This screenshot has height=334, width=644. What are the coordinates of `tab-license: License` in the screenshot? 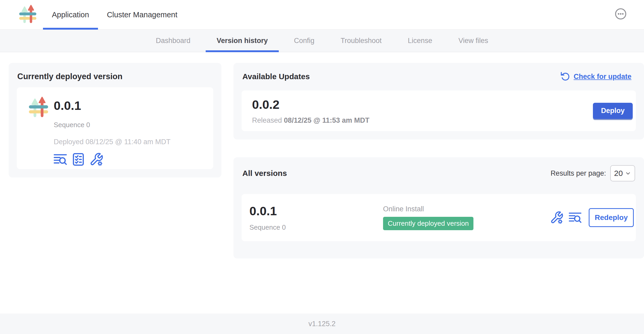 It's located at (420, 41).